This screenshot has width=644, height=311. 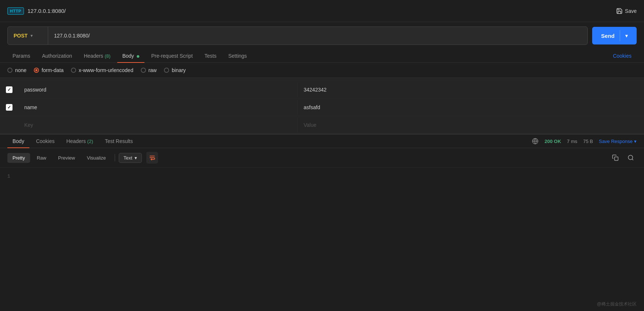 I want to click on form-value-placeholder: Value, so click(x=471, y=125).